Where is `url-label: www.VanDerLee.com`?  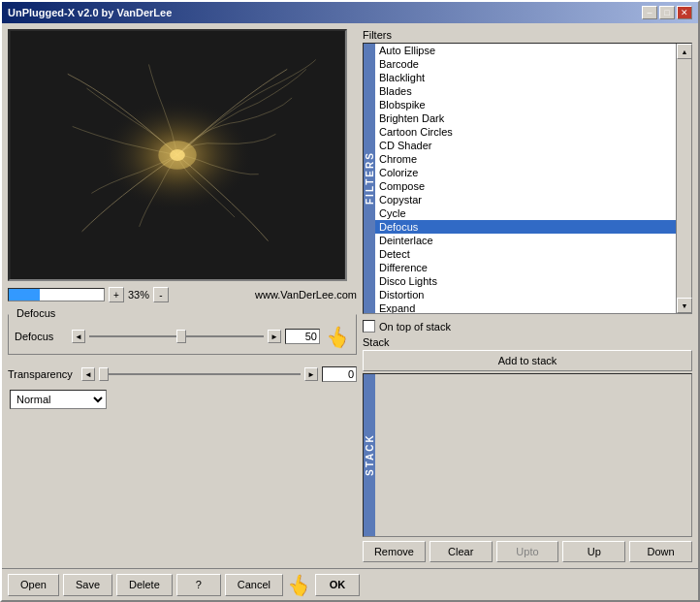
url-label: www.VanDerLee.com is located at coordinates (306, 295).